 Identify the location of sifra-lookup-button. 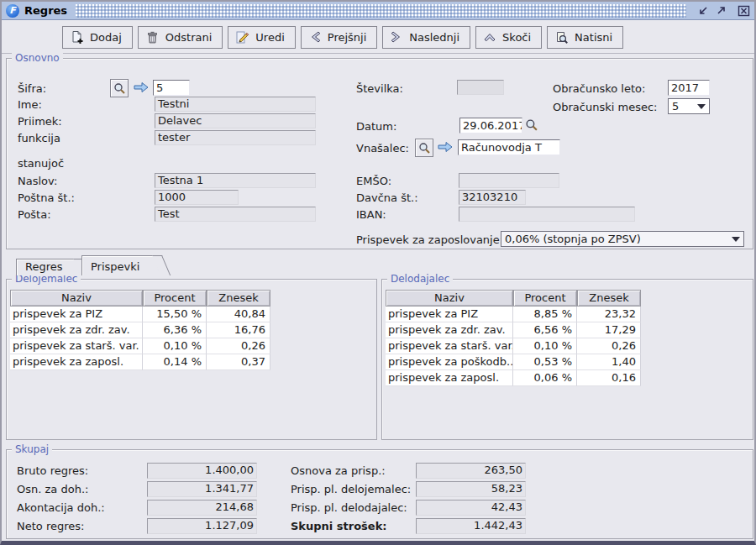
(119, 88).